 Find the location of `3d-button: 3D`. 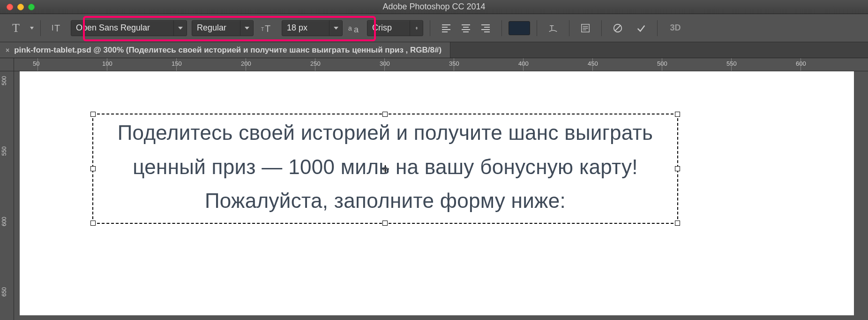

3d-button: 3D is located at coordinates (675, 28).